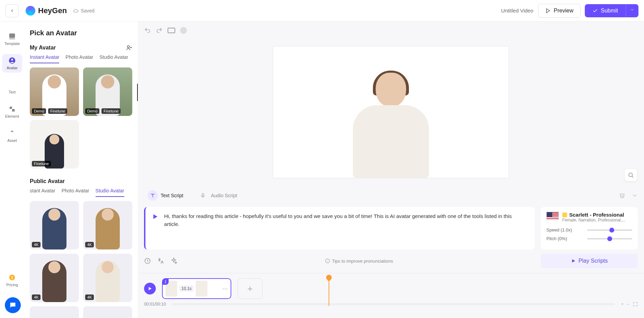  I want to click on check-icon, so click(595, 11).